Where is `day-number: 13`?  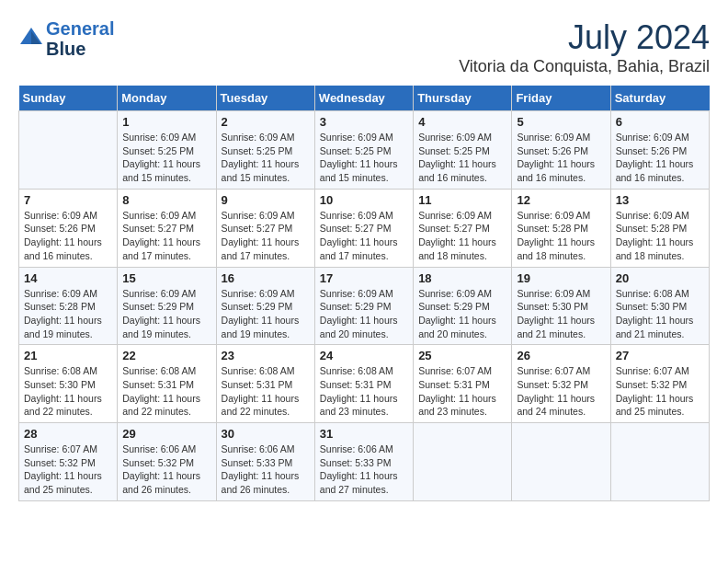 day-number: 13 is located at coordinates (660, 201).